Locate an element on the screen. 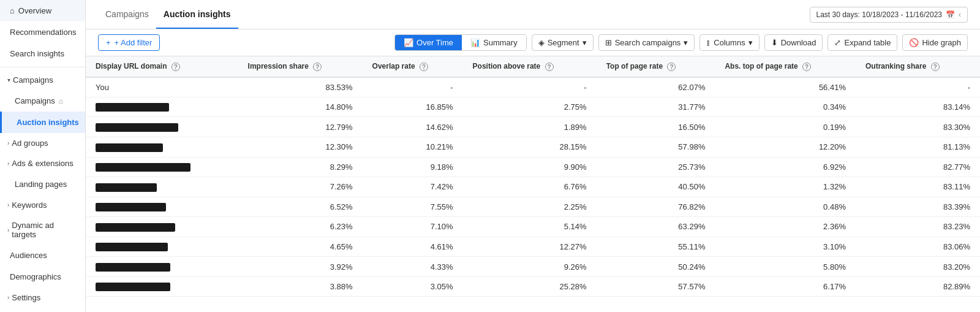  col-impression: Impression share ? is located at coordinates (300, 67).